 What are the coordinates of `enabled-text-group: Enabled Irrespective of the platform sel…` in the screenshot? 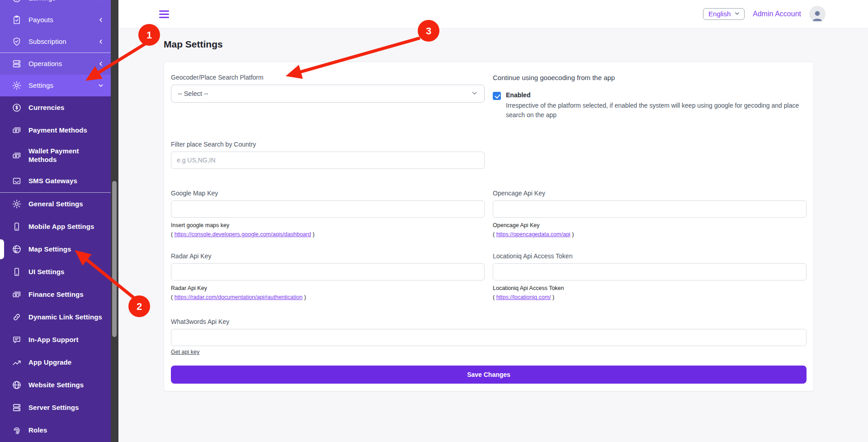 It's located at (655, 106).